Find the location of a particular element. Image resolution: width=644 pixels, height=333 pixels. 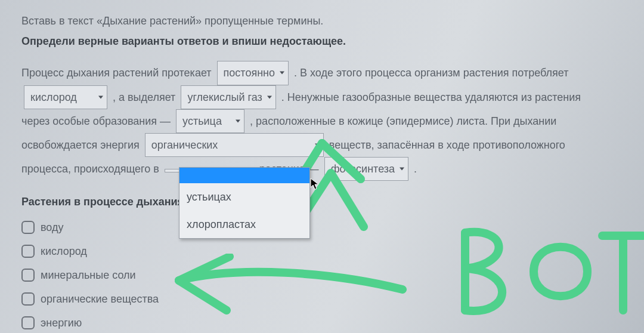

select-4: устьица is located at coordinates (210, 121).